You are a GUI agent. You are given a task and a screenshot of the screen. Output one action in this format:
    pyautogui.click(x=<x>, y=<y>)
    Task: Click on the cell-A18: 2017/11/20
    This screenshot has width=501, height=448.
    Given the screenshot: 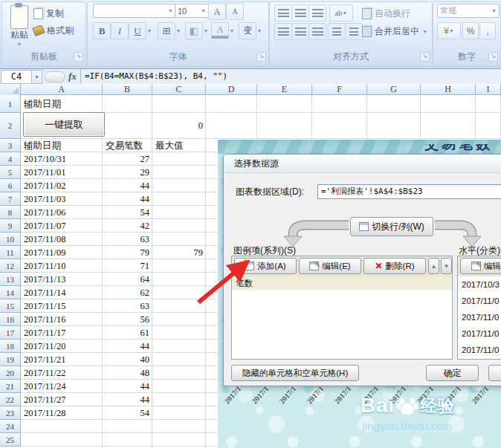 What is the action you would take?
    pyautogui.click(x=62, y=346)
    